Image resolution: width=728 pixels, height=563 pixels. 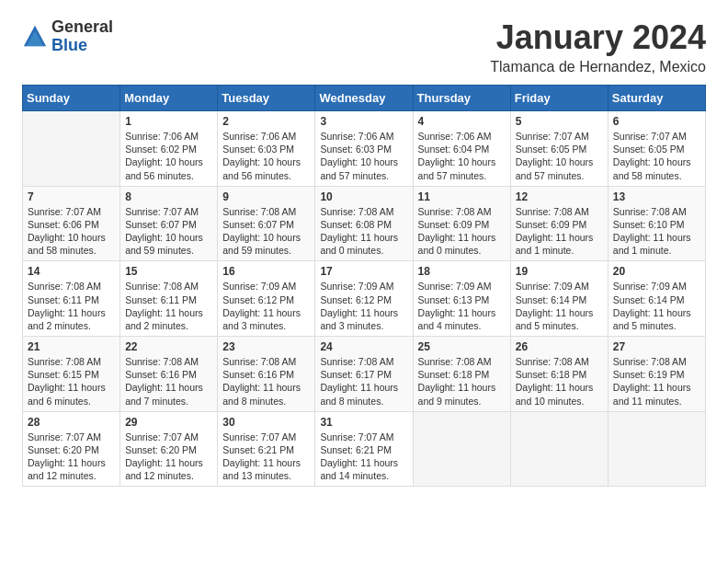 What do you see at coordinates (364, 232) in the screenshot?
I see `day-info: Sunrise: 7:08 AM Sunset: 6:08 PM Dayligh…` at bounding box center [364, 232].